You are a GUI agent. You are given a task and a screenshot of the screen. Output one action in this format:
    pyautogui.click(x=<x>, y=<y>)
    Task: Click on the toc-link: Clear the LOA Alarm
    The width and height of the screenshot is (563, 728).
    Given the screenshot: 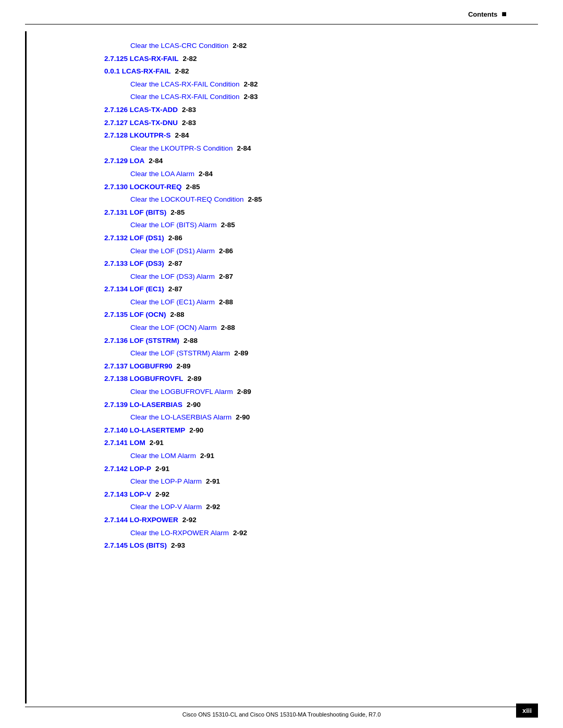 What is the action you would take?
    pyautogui.click(x=163, y=174)
    